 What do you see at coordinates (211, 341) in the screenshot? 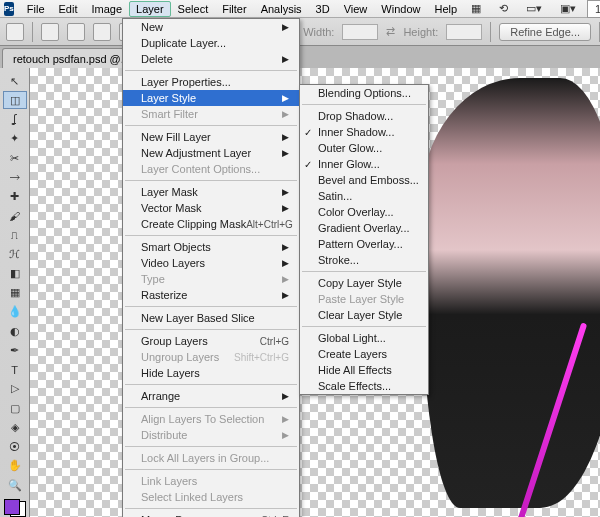
I see `layer-menu-group-layers: Group LayersCtrl+G` at bounding box center [211, 341].